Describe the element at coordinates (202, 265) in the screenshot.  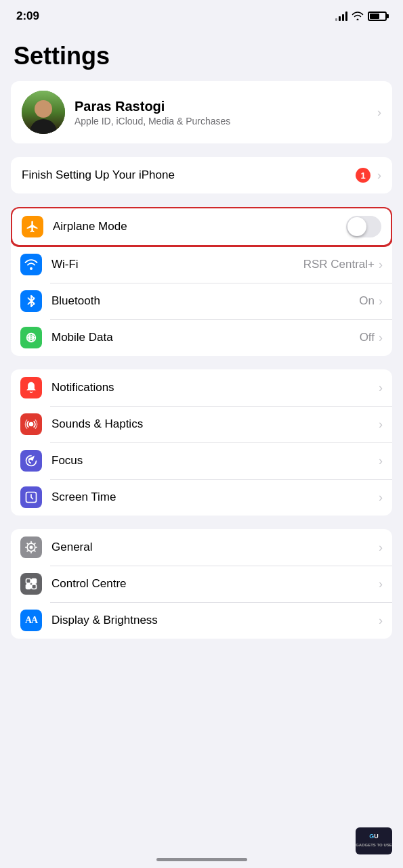
I see `wifi-row: Wi-Fi RSR Central+ ›` at that location.